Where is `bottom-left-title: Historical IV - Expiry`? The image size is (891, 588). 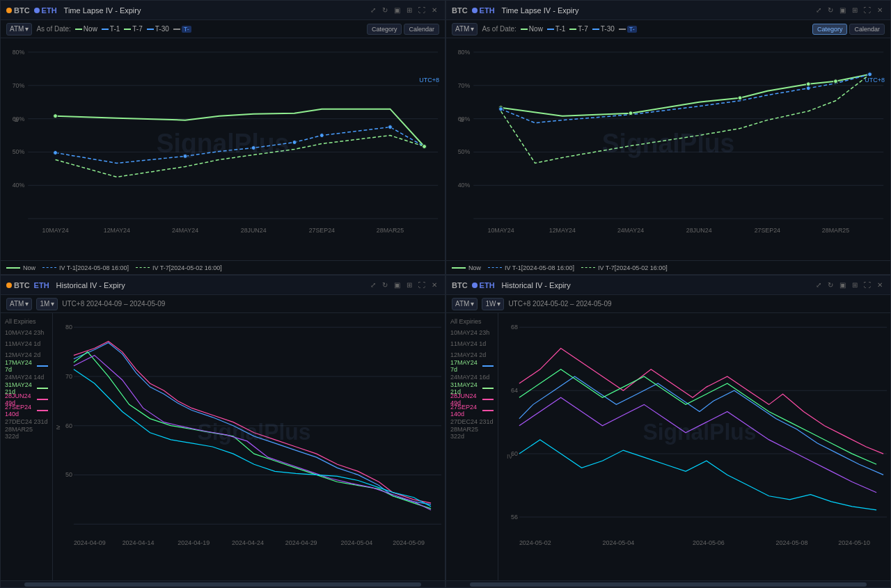 bottom-left-title: Historical IV - Expiry is located at coordinates (90, 285).